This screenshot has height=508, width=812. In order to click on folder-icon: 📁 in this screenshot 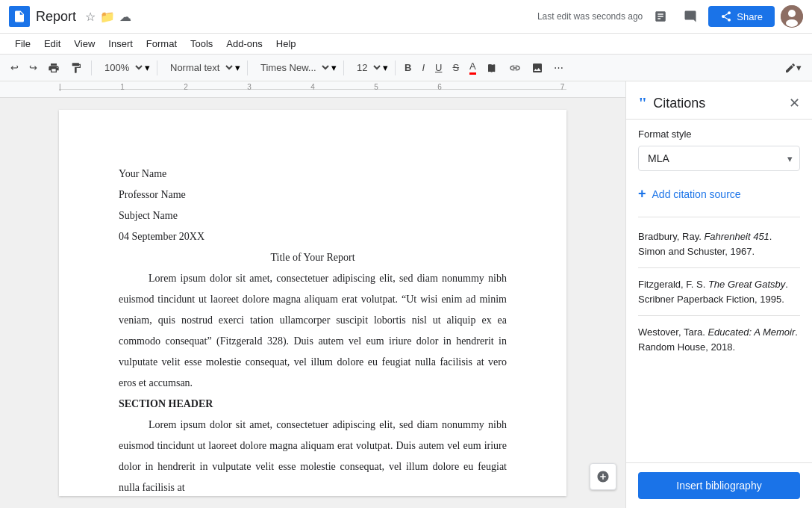, I will do `click(107, 16)`.